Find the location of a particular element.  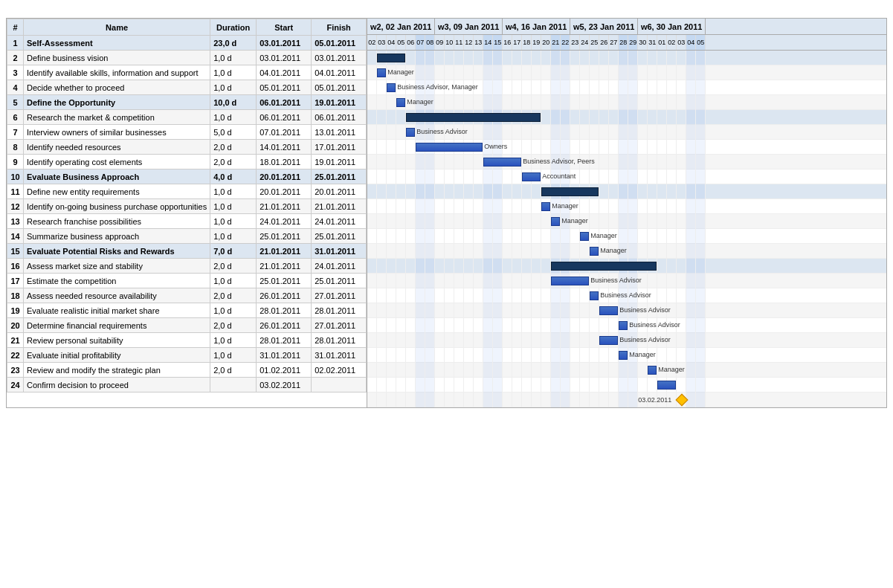

gantt-day-label: 09 is located at coordinates (440, 42).